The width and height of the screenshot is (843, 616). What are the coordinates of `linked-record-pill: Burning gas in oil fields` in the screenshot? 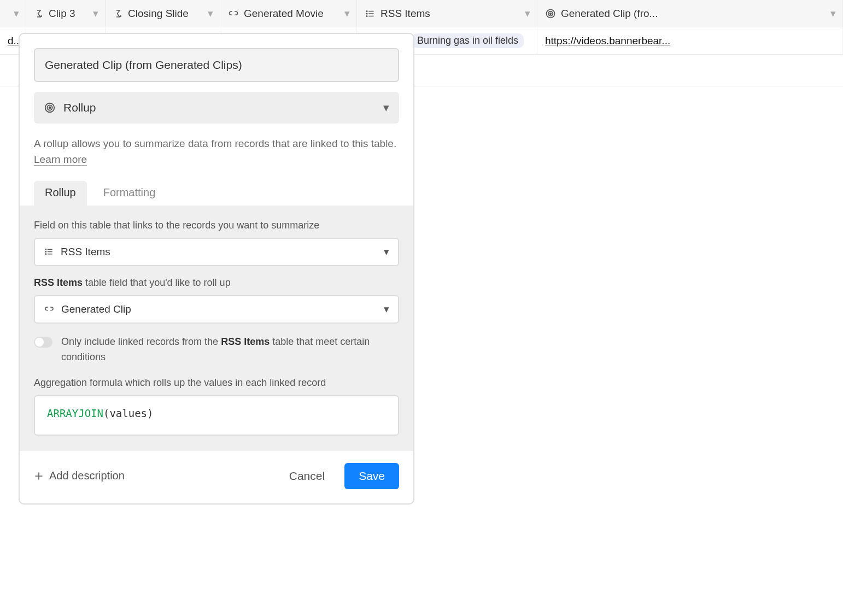 It's located at (468, 40).